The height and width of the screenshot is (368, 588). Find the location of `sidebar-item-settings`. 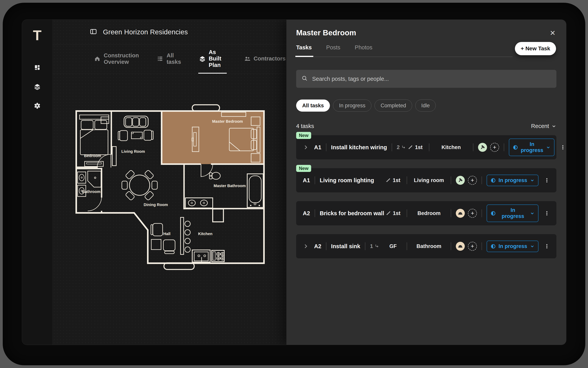

sidebar-item-settings is located at coordinates (37, 106).